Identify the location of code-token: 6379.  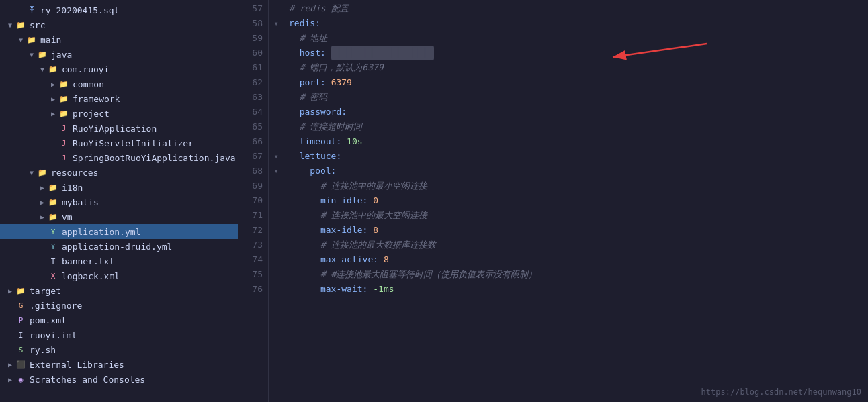
(341, 83).